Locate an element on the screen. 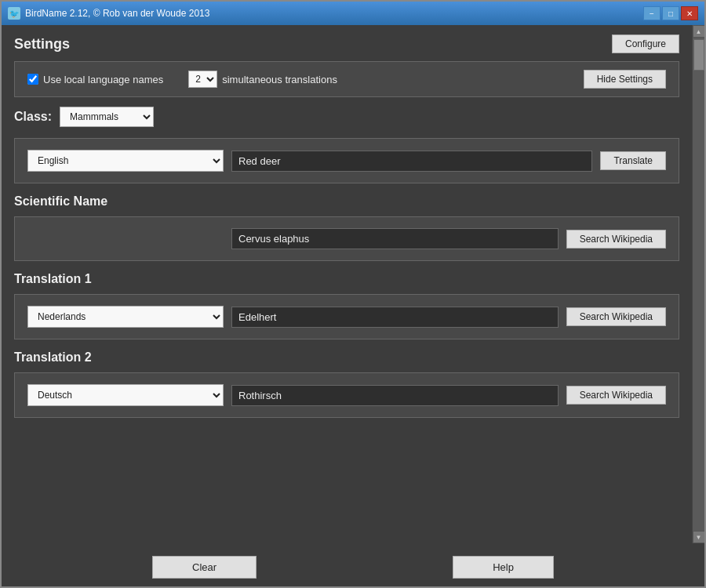 The image size is (706, 588). settings-panel: Use local language names 1 2 3 4 simulta… is located at coordinates (347, 79).